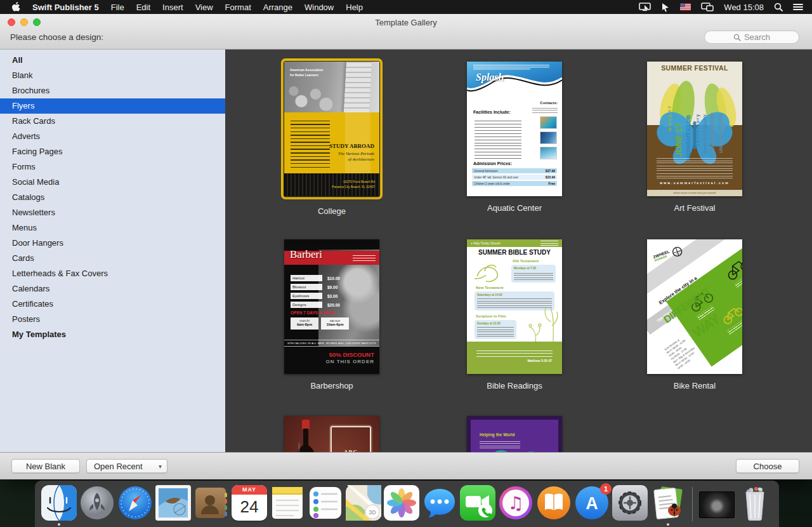  I want to click on facetime-dock-icon, so click(478, 503).